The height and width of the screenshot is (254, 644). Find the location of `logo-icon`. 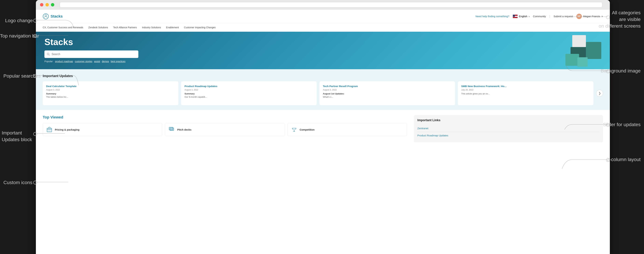

logo-icon is located at coordinates (46, 16).